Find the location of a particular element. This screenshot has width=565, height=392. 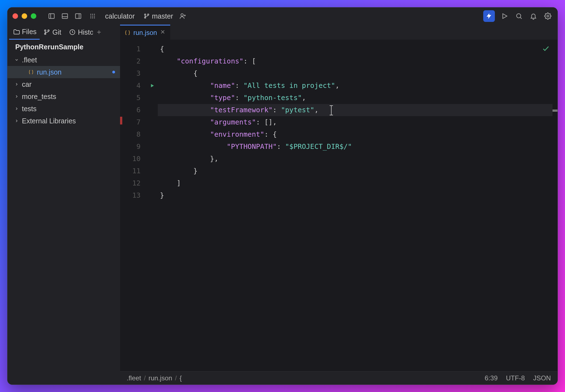

bell-icon is located at coordinates (533, 16).